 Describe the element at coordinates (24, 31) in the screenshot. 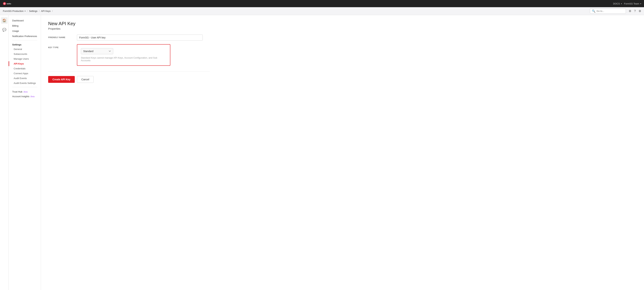

I see `sidebar-item-usage: Usage` at that location.